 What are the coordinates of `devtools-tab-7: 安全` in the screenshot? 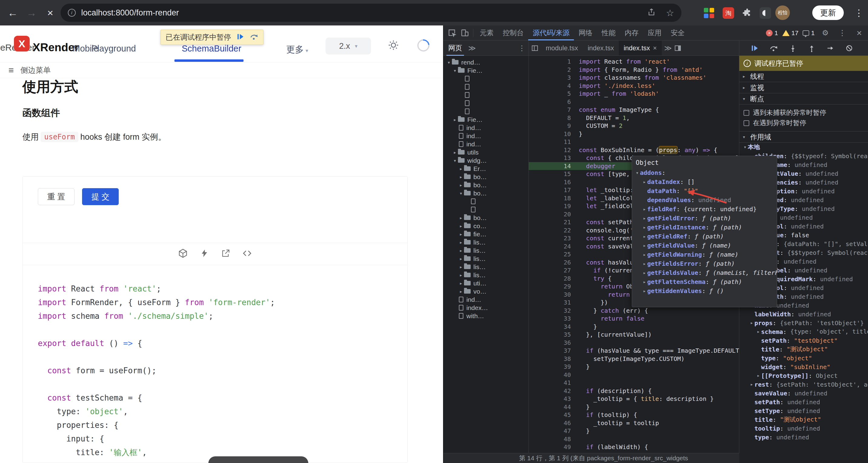 It's located at (677, 33).